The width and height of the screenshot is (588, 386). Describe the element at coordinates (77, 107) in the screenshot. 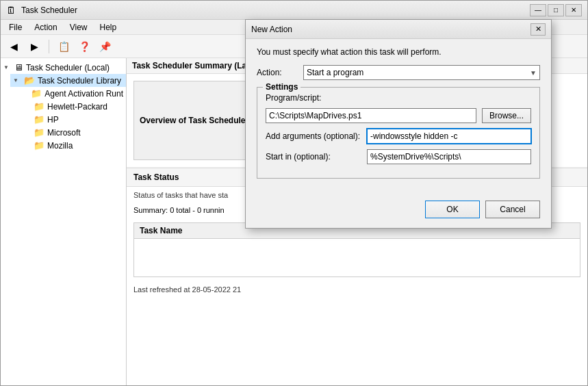

I see `tree-item-label-2: Hewlett-Packard` at that location.